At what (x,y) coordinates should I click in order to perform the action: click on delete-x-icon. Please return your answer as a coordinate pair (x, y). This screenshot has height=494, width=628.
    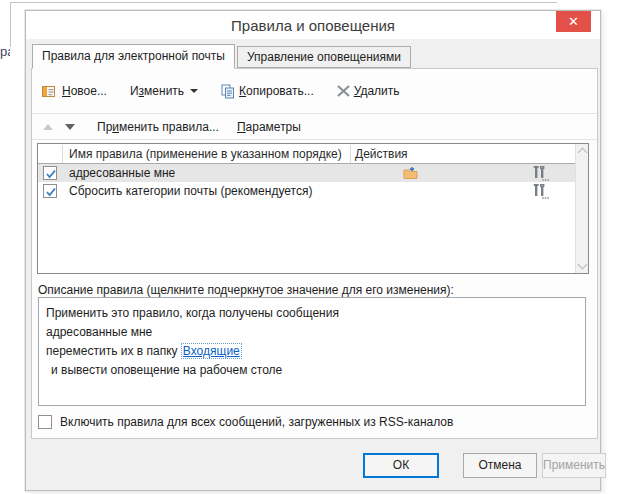
    Looking at the image, I should click on (344, 91).